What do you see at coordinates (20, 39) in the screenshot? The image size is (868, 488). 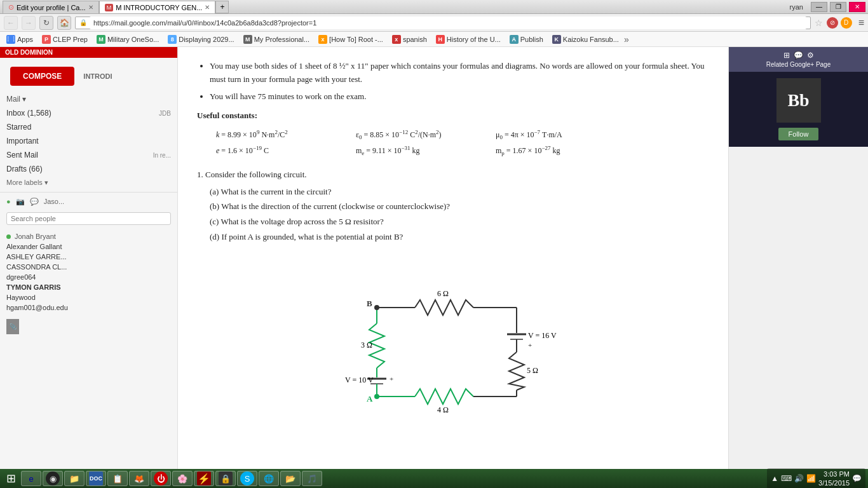 I see `bookmark-apps: ⋮⋮ Apps` at bounding box center [20, 39].